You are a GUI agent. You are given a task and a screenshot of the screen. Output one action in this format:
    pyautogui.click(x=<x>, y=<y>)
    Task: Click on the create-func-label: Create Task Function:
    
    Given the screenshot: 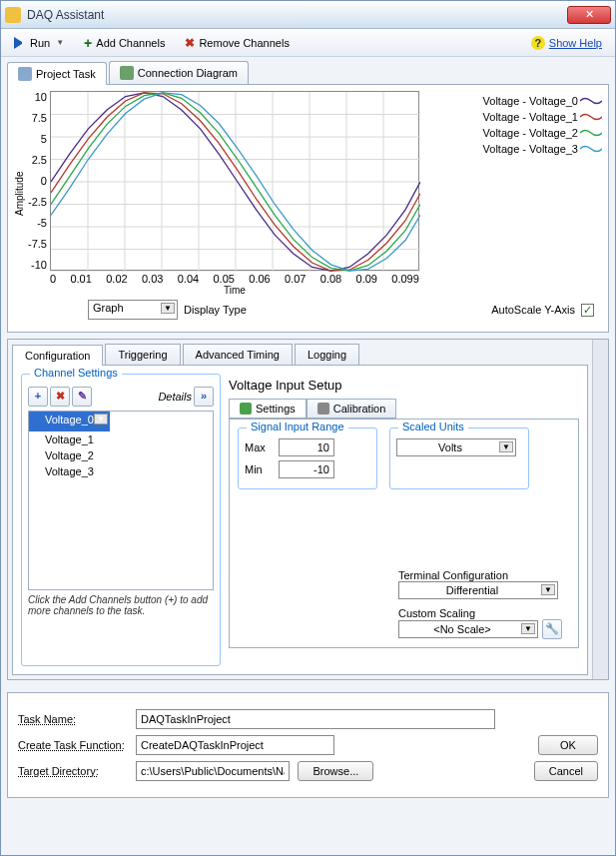 What is the action you would take?
    pyautogui.click(x=73, y=745)
    